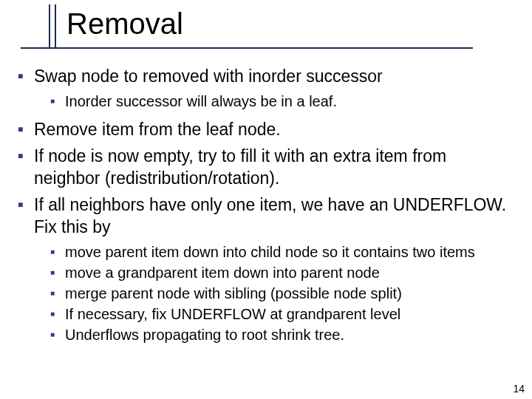  What do you see at coordinates (247, 48) in the screenshot?
I see `title-rule-horizontal` at bounding box center [247, 48].